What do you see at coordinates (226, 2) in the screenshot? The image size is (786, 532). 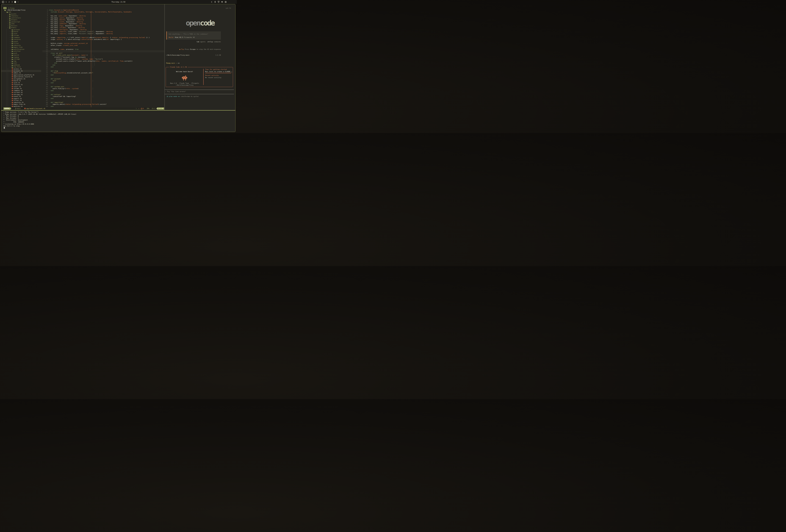 I see `cpu-icon` at bounding box center [226, 2].